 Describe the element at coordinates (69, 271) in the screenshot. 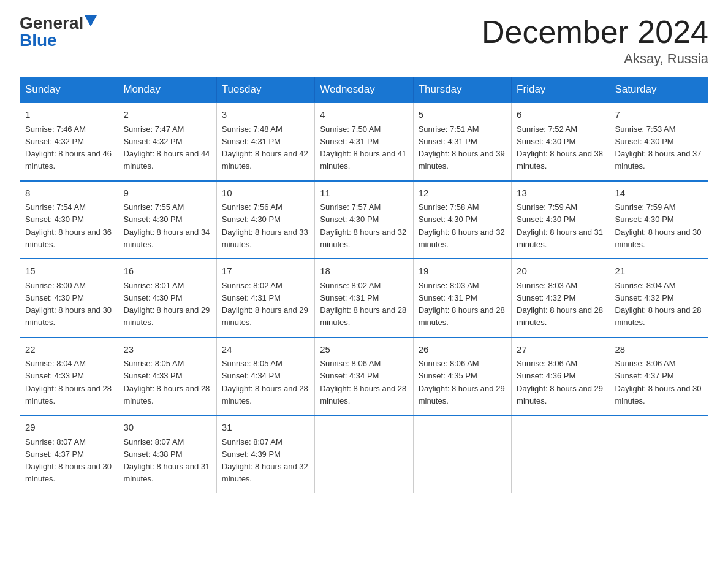

I see `day-number: 15` at that location.